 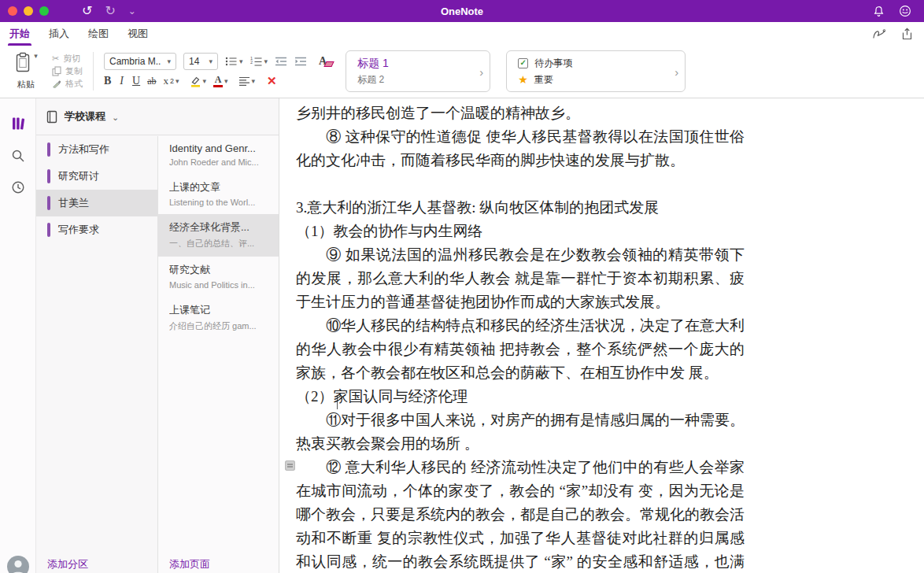 What do you see at coordinates (151, 82) in the screenshot?
I see `strikethrough-button: ab` at bounding box center [151, 82].